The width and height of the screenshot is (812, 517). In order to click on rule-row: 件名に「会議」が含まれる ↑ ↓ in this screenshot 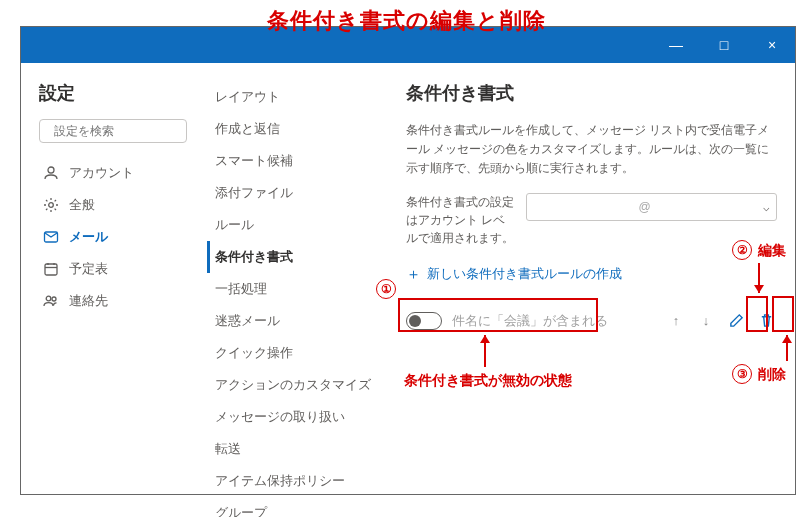, I will do `click(592, 321)`.